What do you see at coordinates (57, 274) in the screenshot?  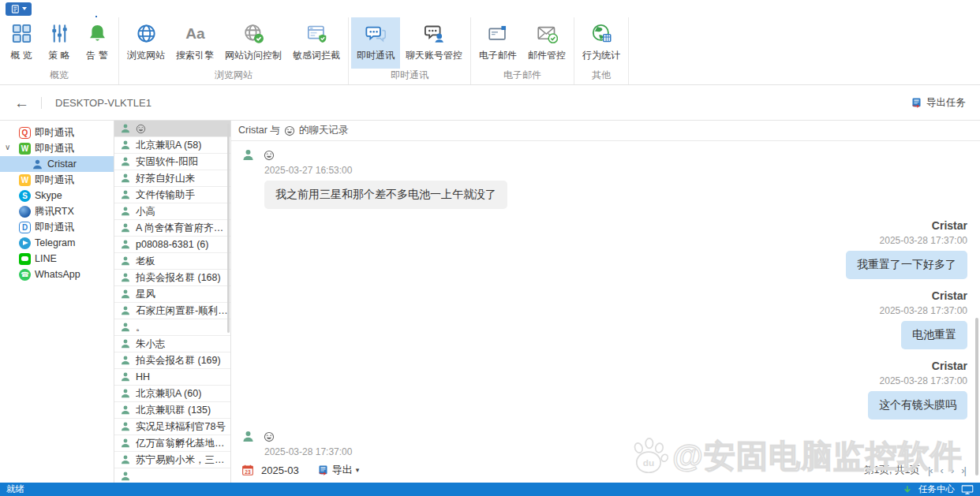 I see `tree-item: WhatsApp` at bounding box center [57, 274].